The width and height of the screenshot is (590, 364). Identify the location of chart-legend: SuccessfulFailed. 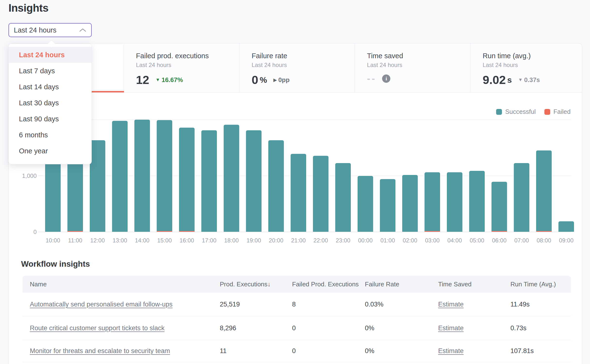
(533, 112).